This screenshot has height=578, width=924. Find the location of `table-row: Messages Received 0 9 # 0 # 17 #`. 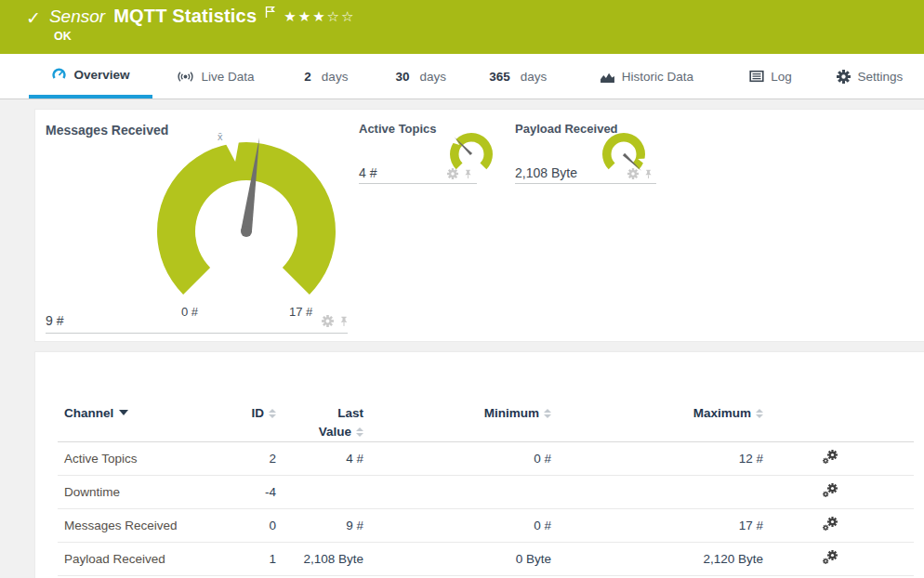

table-row: Messages Received 0 9 # 0 # 17 # is located at coordinates (485, 526).